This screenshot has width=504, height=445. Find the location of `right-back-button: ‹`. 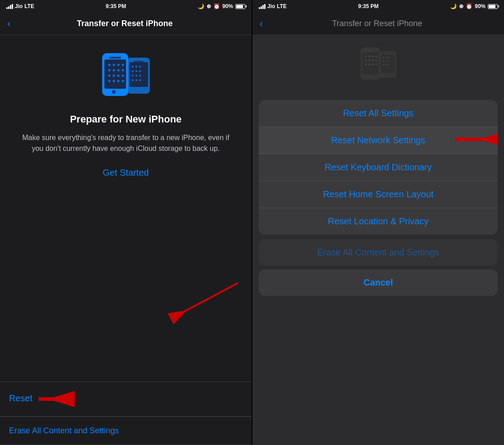

right-back-button: ‹ is located at coordinates (261, 24).